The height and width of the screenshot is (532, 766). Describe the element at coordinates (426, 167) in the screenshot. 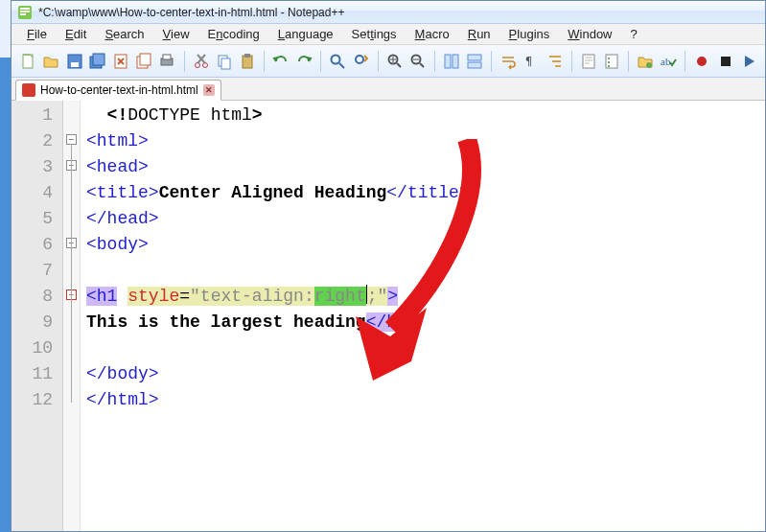

I see `code-line: <head>` at that location.